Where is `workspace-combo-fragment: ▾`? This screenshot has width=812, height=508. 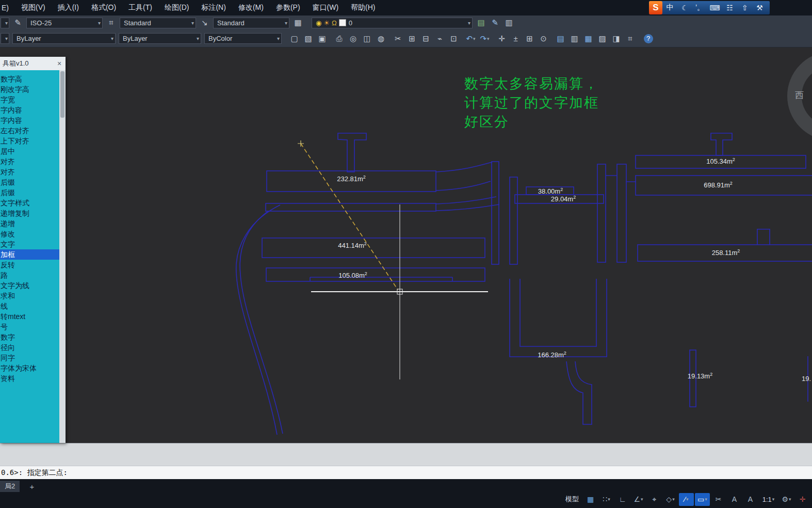
workspace-combo-fragment: ▾ is located at coordinates (5, 23).